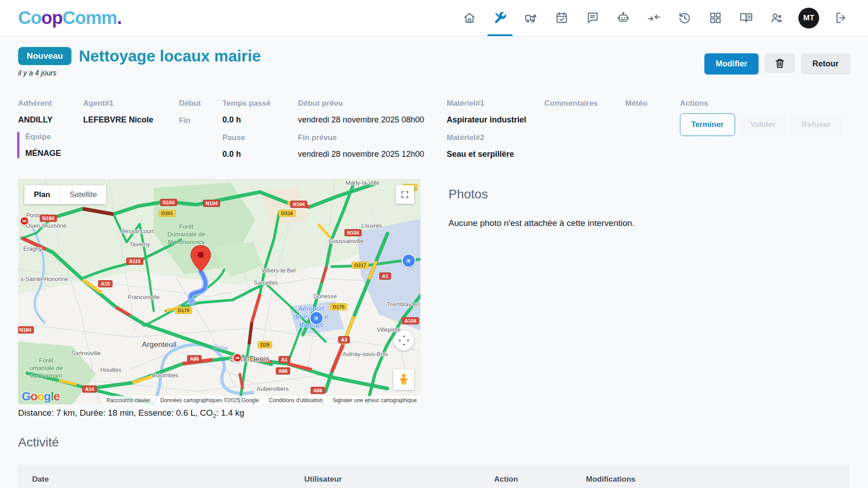 This screenshot has width=868, height=488. Describe the element at coordinates (816, 125) in the screenshot. I see `refuser-button: Refuser` at that location.